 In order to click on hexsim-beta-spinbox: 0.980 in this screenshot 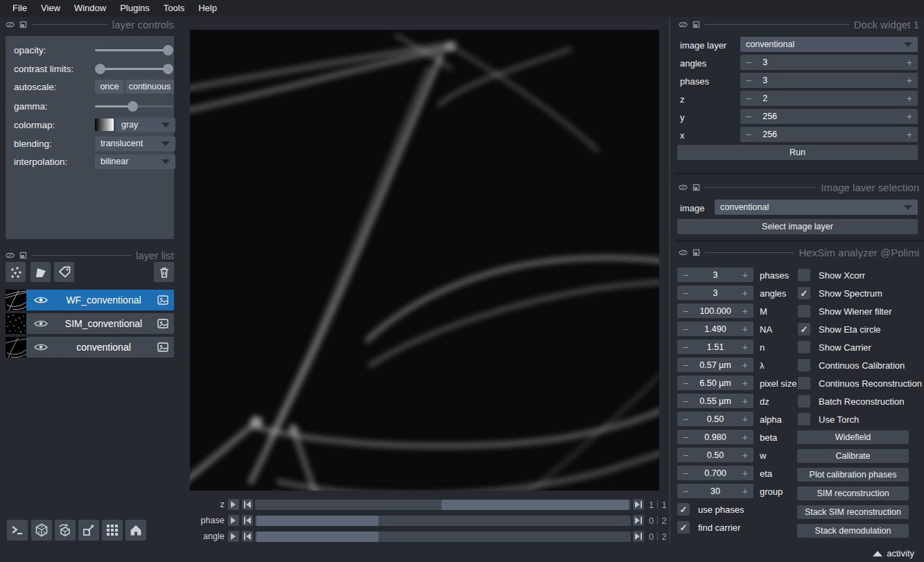, I will do `click(715, 437)`.